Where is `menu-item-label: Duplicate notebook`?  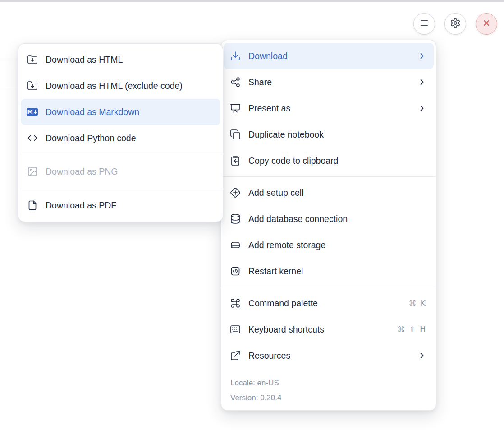 menu-item-label: Duplicate notebook is located at coordinates (337, 134).